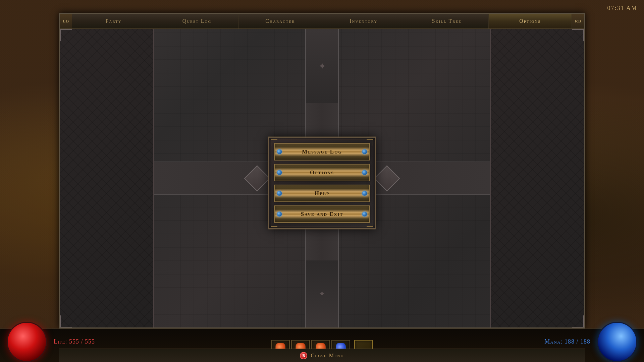  Describe the element at coordinates (365, 173) in the screenshot. I see `gem-right-options` at that location.